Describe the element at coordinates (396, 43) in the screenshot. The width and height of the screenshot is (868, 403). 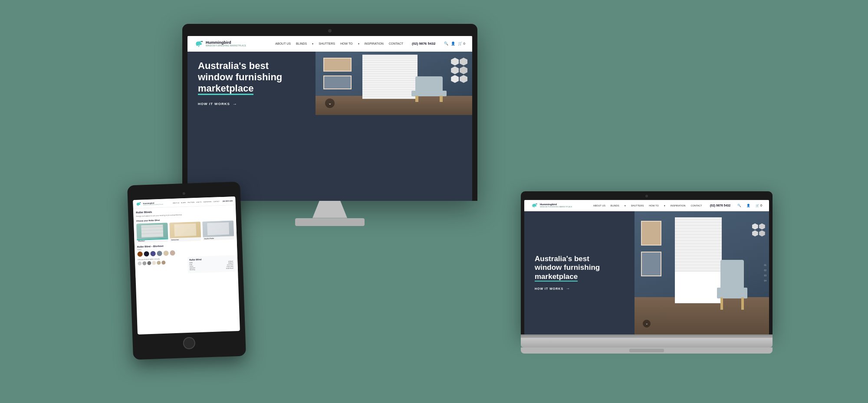
I see `nav-contact: CONTACT` at that location.